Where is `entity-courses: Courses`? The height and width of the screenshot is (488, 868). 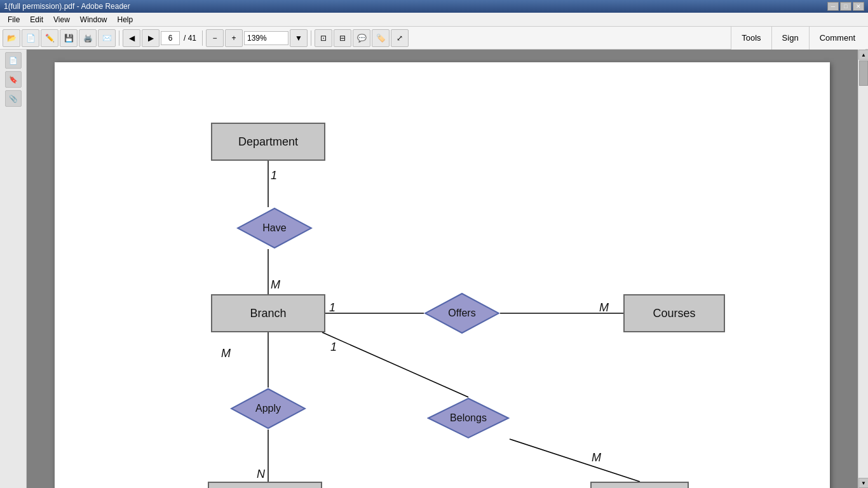
entity-courses: Courses is located at coordinates (674, 313).